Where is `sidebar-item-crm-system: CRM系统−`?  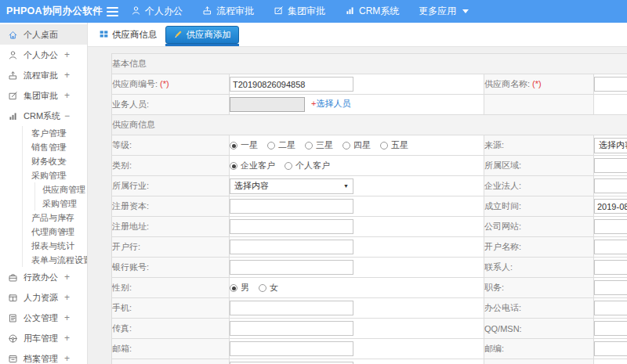
sidebar-item-crm-system: CRM系统− is located at coordinates (44, 116).